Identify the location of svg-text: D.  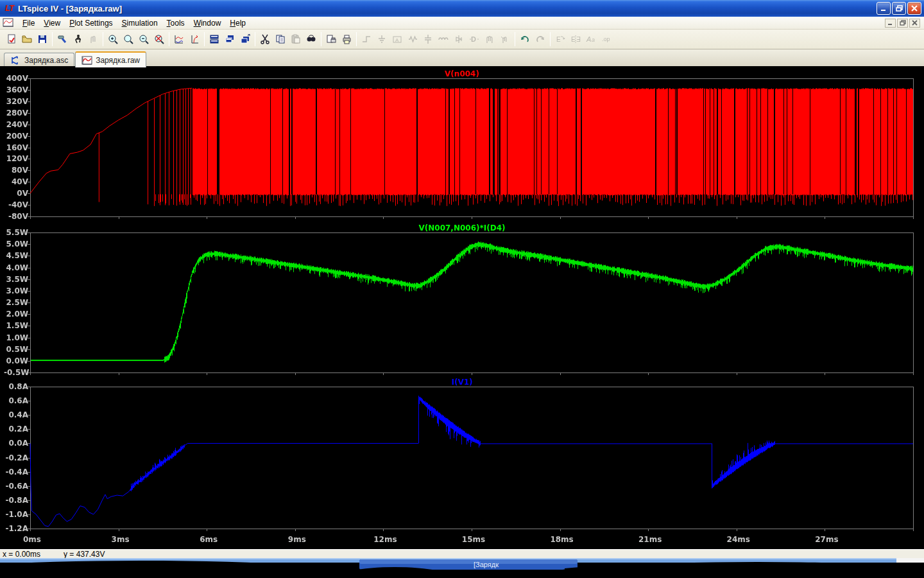
(474, 39).